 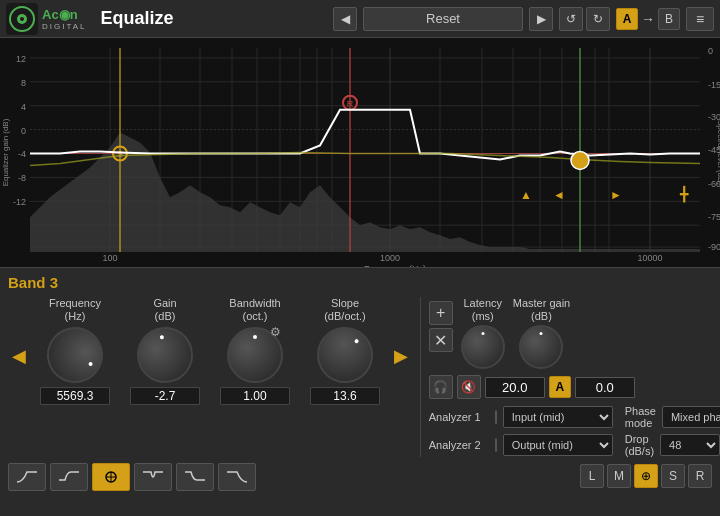 I want to click on svg-text: -8, so click(x=22, y=178).